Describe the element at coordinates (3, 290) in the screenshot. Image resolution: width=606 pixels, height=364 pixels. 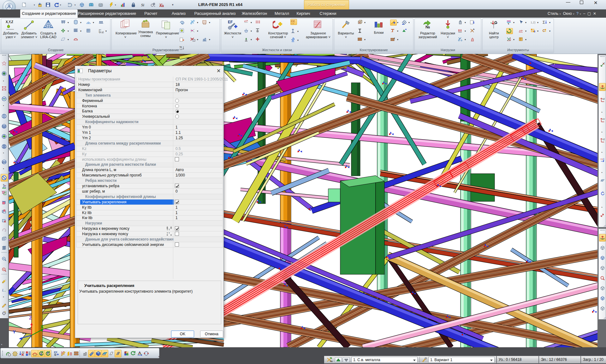
I see `svg-text: L` at that location.